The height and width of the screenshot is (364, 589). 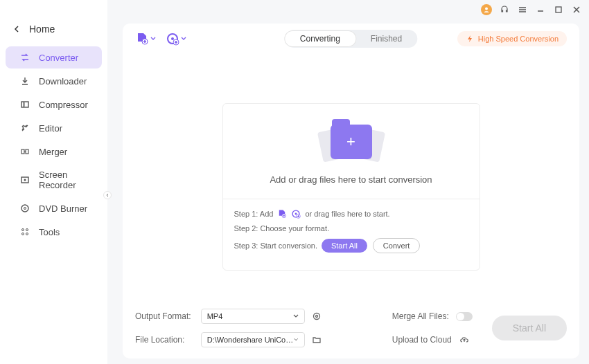 What do you see at coordinates (54, 104) in the screenshot?
I see `sidebar-item-compressor: Compressor` at bounding box center [54, 104].